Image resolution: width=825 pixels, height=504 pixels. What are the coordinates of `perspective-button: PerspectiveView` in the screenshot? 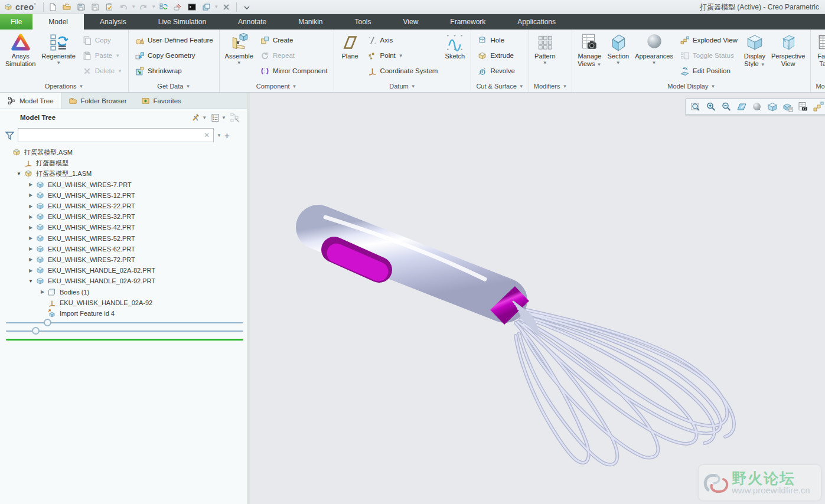 It's located at (788, 55).